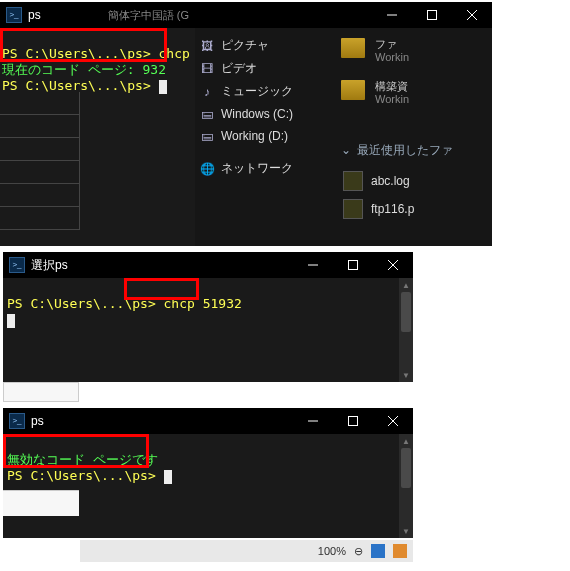 The height and width of the screenshot is (571, 570). What do you see at coordinates (265, 114) in the screenshot?
I see `nav-item: 🖴Windows (C:)` at bounding box center [265, 114].